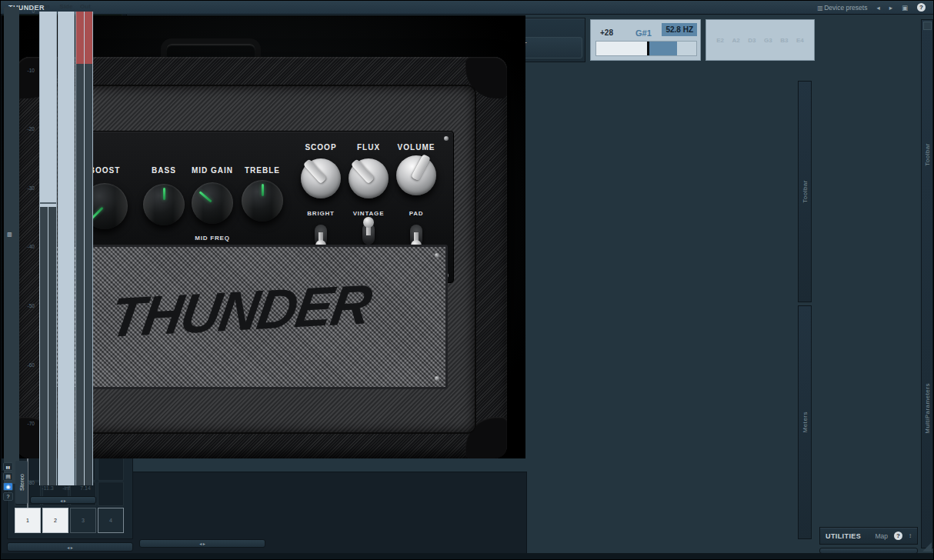 The width and height of the screenshot is (934, 560). I want to click on volume-label: VOLUME, so click(417, 148).